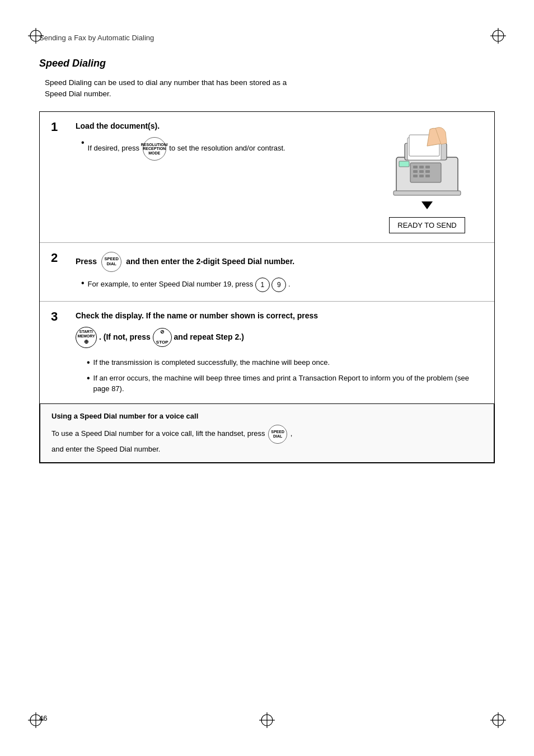  I want to click on step-1-number: 1, so click(58, 127).